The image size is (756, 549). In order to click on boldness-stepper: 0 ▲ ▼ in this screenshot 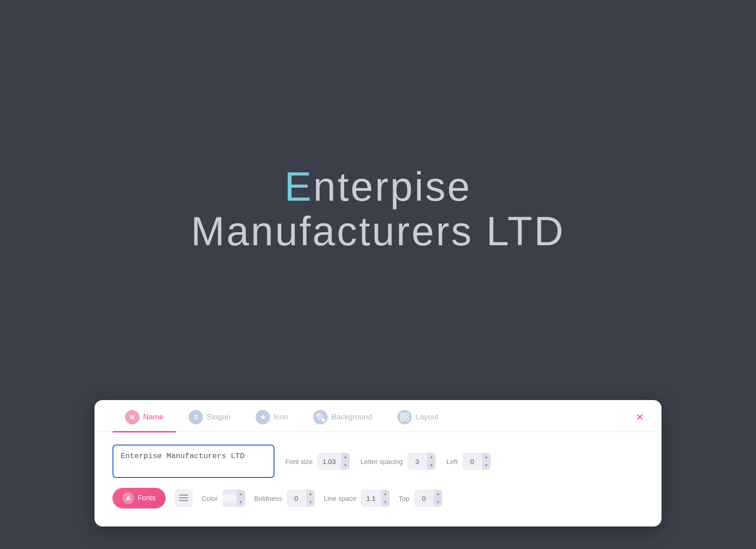, I will do `click(301, 498)`.